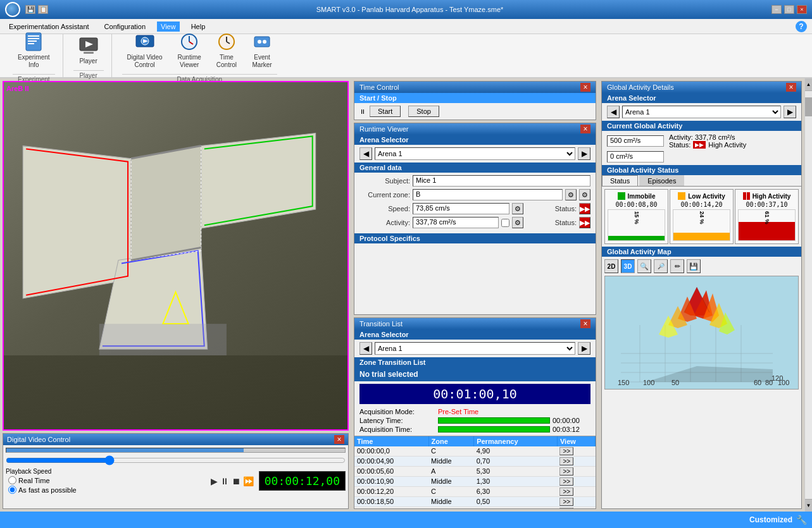 This screenshot has height=528, width=812. I want to click on experiment-info-button: ExperimentInfo, so click(34, 51).